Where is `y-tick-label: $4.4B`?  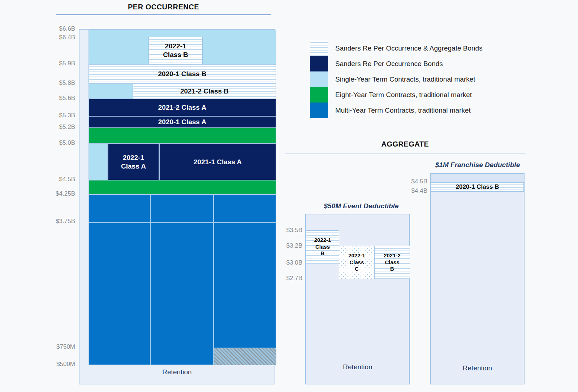
y-tick-label: $4.4B is located at coordinates (406, 191).